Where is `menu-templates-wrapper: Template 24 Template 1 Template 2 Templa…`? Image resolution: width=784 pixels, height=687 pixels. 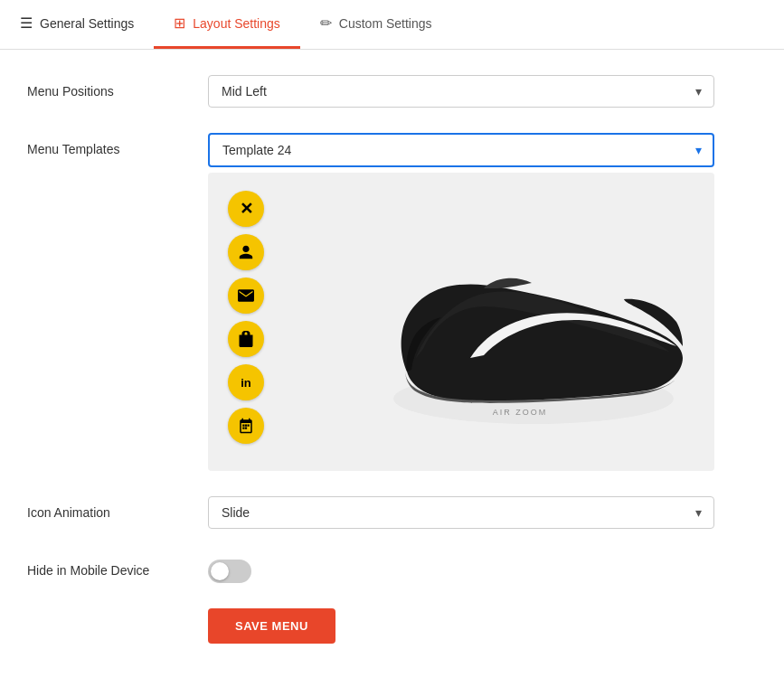
menu-templates-wrapper: Template 24 Template 1 Template 2 Templa… is located at coordinates (461, 150).